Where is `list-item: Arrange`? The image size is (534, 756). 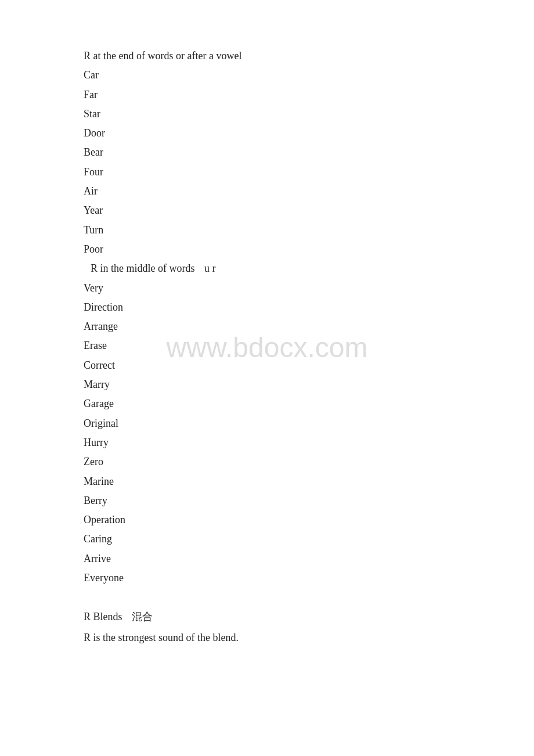 list-item: Arrange is located at coordinates (267, 326).